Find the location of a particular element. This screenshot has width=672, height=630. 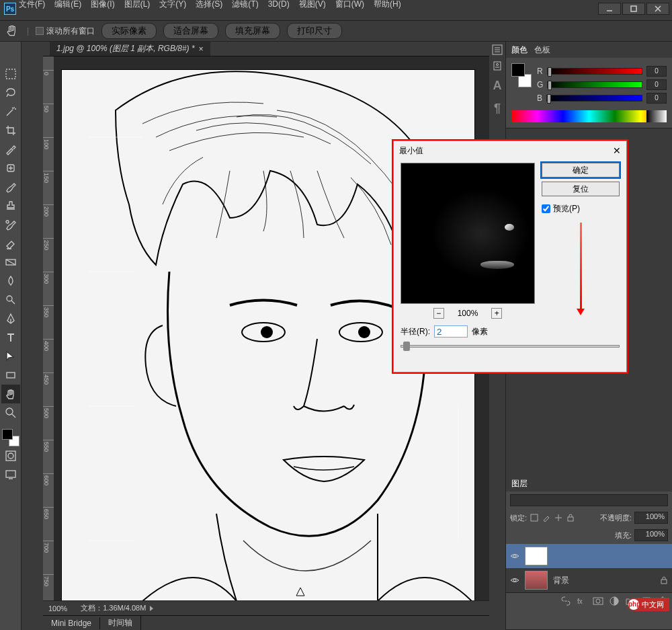

radius-input is located at coordinates (451, 331).